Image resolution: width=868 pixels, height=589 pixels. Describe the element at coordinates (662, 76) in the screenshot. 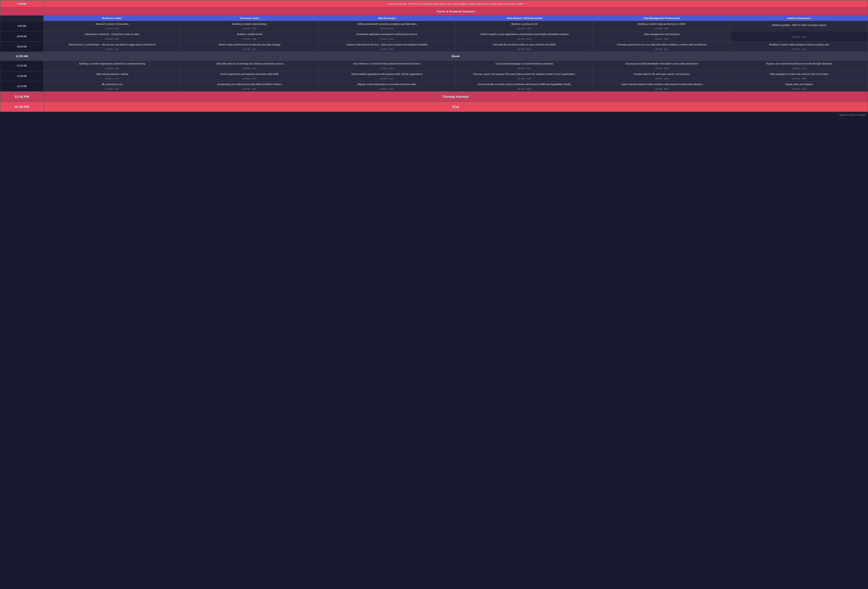

I see `session-1145-mgmt: Prepare data for ML with ease, speed, an…` at that location.